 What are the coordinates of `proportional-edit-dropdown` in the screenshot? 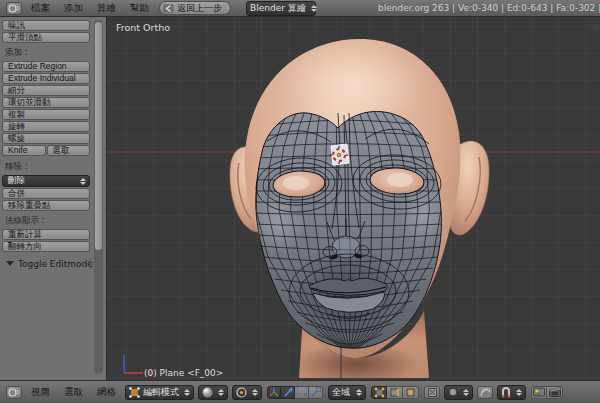 It's located at (458, 392).